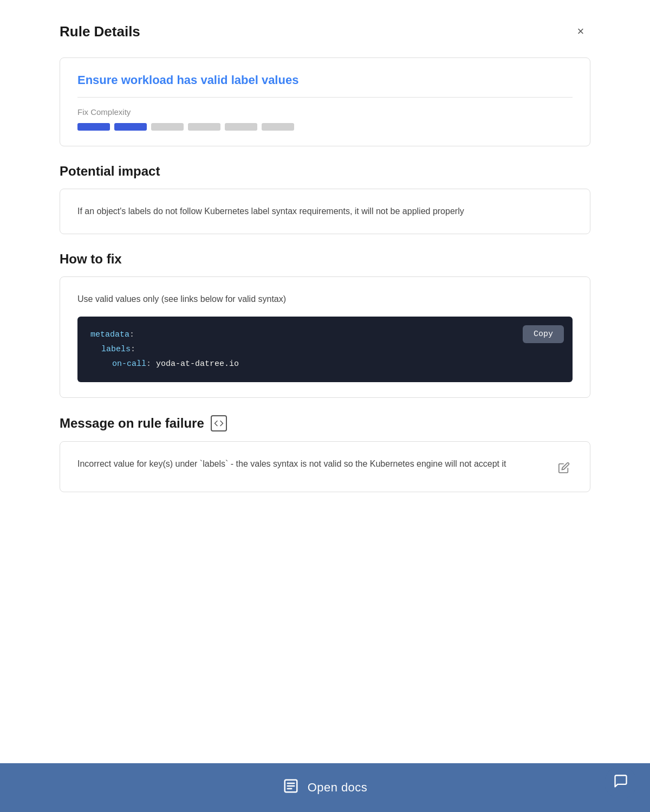  Describe the element at coordinates (291, 788) in the screenshot. I see `docs-icon` at that location.